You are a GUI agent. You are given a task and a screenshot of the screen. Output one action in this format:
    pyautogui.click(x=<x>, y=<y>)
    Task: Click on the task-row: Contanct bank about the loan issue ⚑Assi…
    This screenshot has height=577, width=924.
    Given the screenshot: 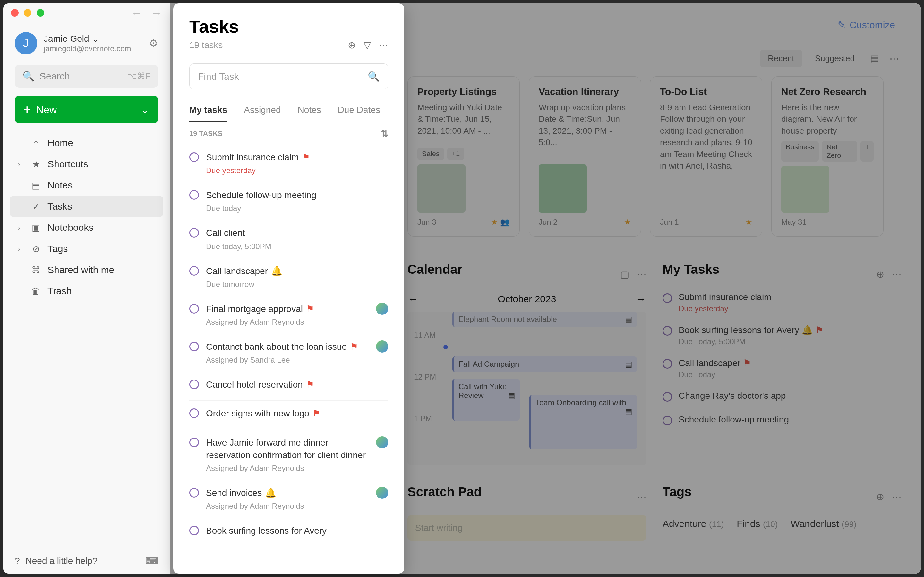 What is the action you would take?
    pyautogui.click(x=289, y=353)
    